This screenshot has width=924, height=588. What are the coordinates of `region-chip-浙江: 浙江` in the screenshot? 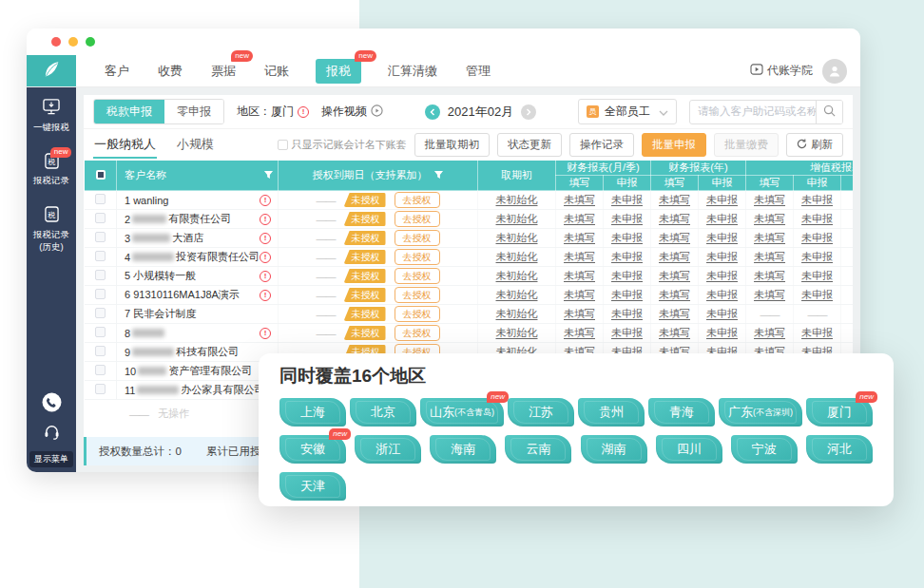 It's located at (388, 449).